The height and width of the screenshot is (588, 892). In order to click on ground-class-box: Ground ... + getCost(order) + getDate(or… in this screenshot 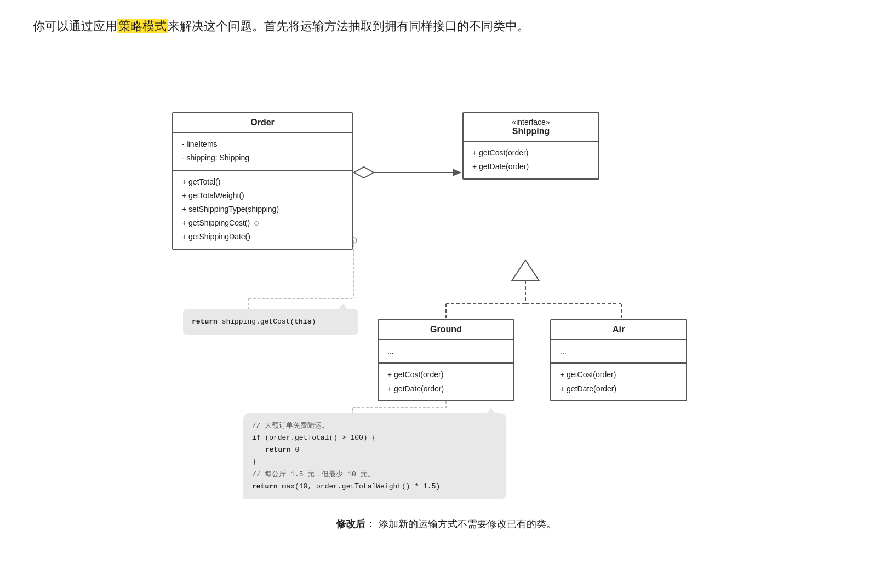, I will do `click(446, 360)`.